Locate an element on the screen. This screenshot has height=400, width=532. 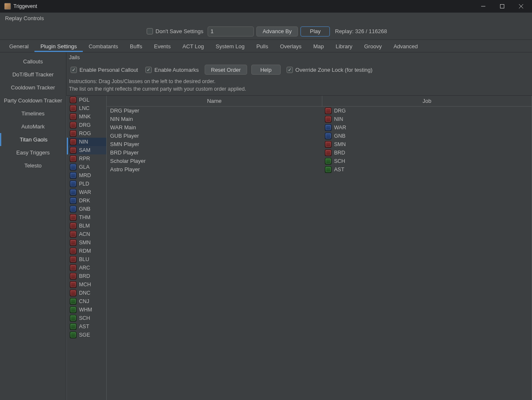
job-icon-drg is located at coordinates (328, 111).